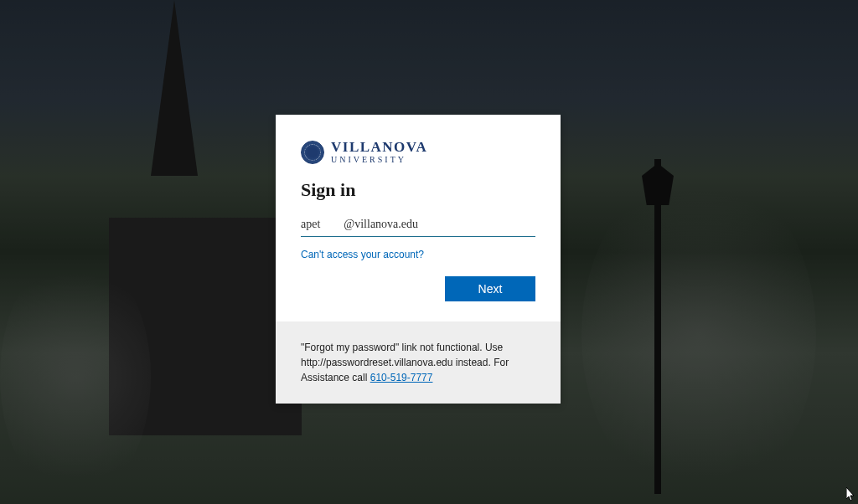  I want to click on logo-row: VILLANOVA UNIVERSITY, so click(418, 152).